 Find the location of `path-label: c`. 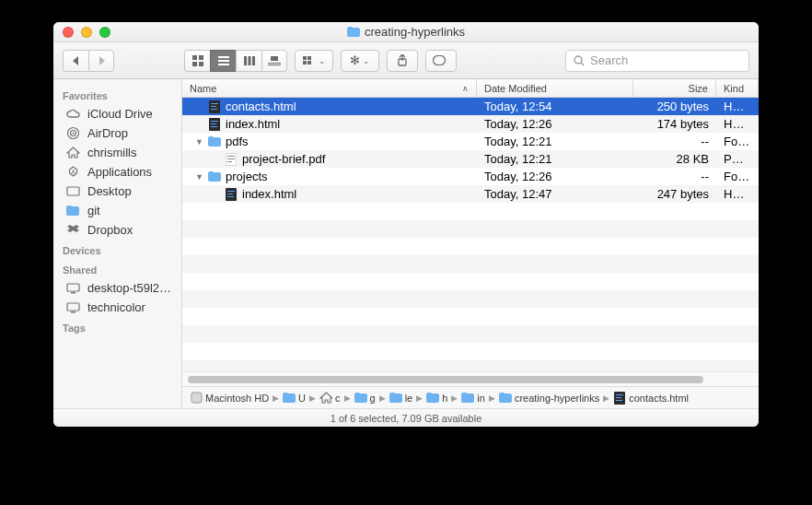

path-label: c is located at coordinates (338, 398).